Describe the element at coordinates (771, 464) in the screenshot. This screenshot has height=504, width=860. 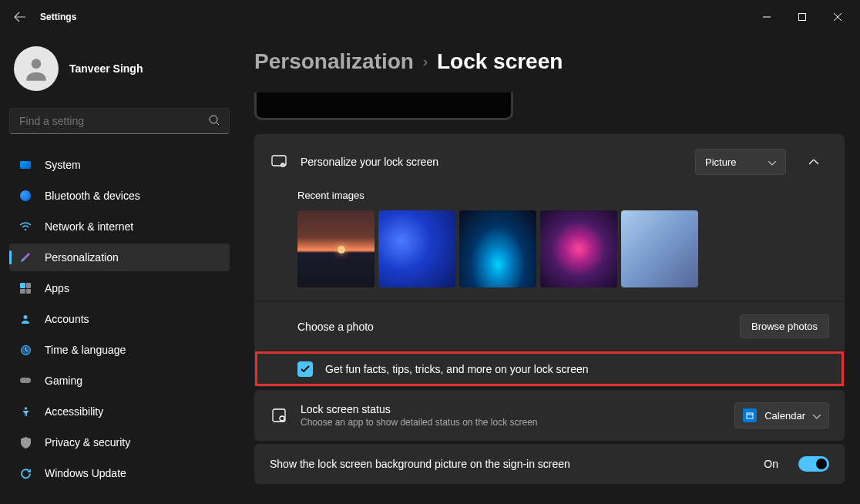
I see `toggle-state: On` at that location.